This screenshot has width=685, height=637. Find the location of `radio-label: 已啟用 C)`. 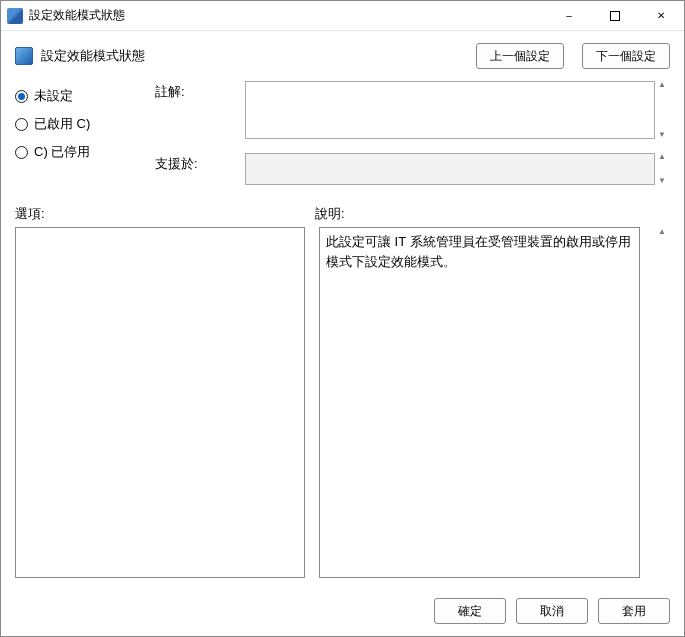

radio-label: 已啟用 C) is located at coordinates (62, 124).